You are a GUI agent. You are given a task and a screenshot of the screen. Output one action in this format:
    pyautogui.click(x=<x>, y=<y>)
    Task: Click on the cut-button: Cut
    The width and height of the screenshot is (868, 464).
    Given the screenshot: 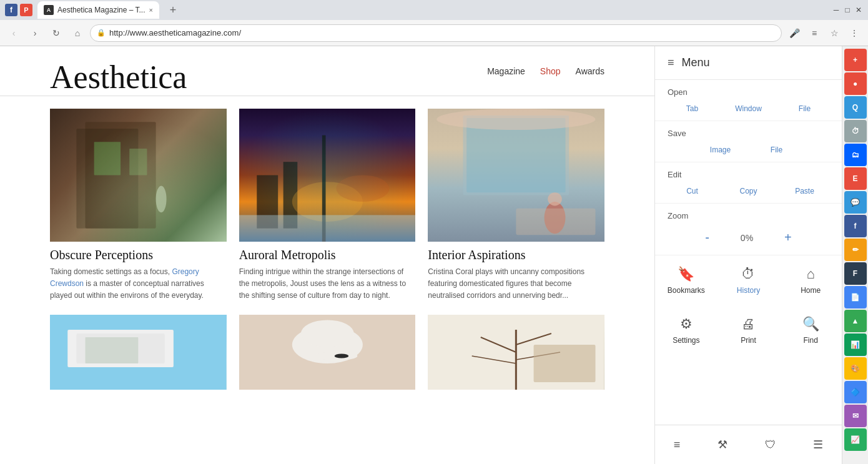 What is the action you would take?
    pyautogui.click(x=693, y=191)
    